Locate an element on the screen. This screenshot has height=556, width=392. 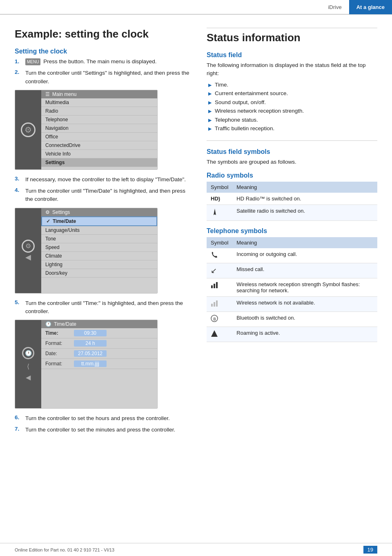
radio-symbols-table: Symbol Meaning HD) HD Radio™ is switched… is located at coordinates (292, 201).